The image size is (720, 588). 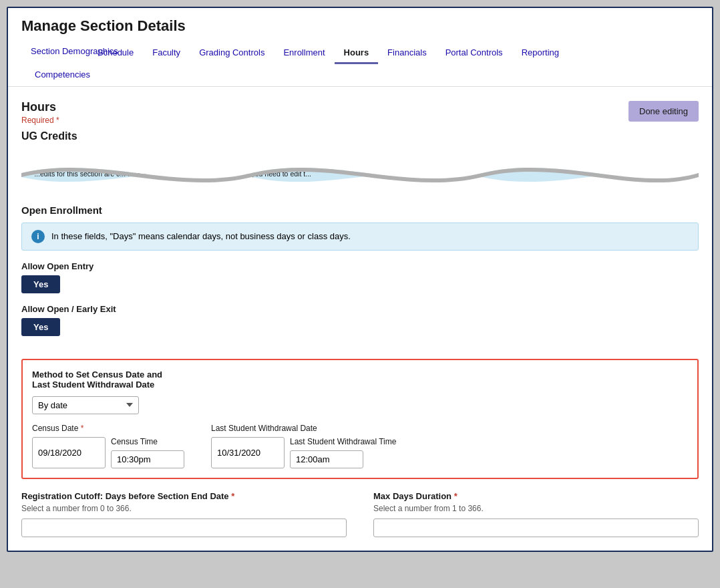 I want to click on census-date-group: Census Date * Census Time, so click(x=108, y=446).